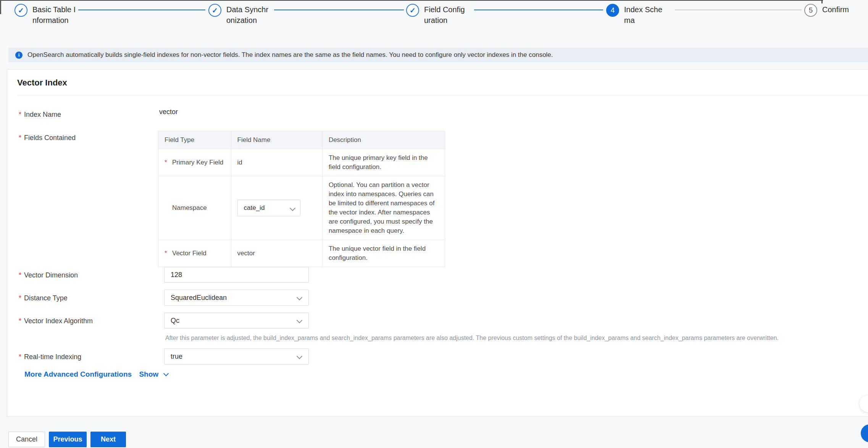 The height and width of the screenshot is (448, 868). I want to click on table-row-vector-field: * Vector Field vector The unique vector …, so click(302, 253).